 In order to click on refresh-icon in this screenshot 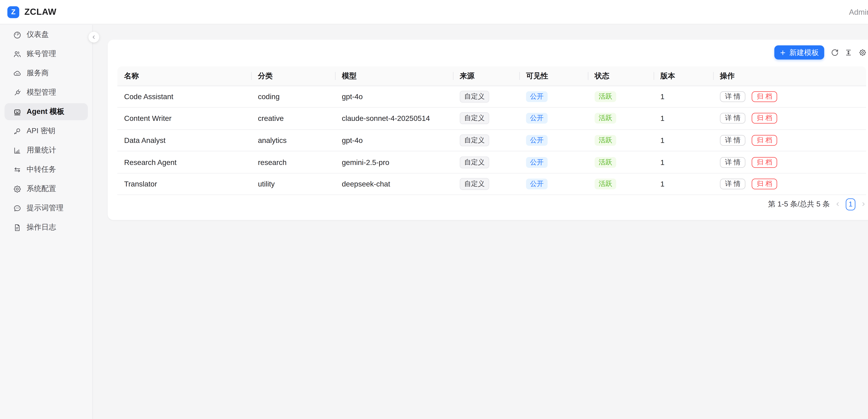, I will do `click(834, 53)`.